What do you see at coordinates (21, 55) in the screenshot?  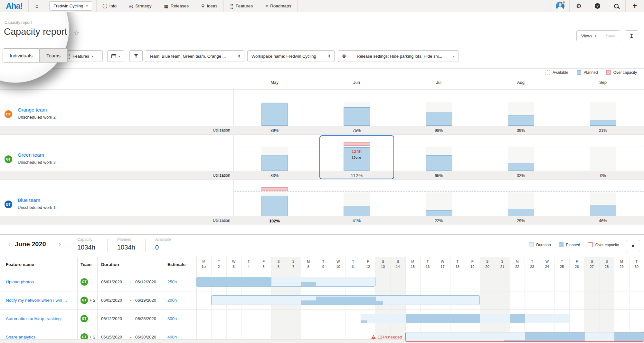 I see `toggle-individuals: Individuals` at bounding box center [21, 55].